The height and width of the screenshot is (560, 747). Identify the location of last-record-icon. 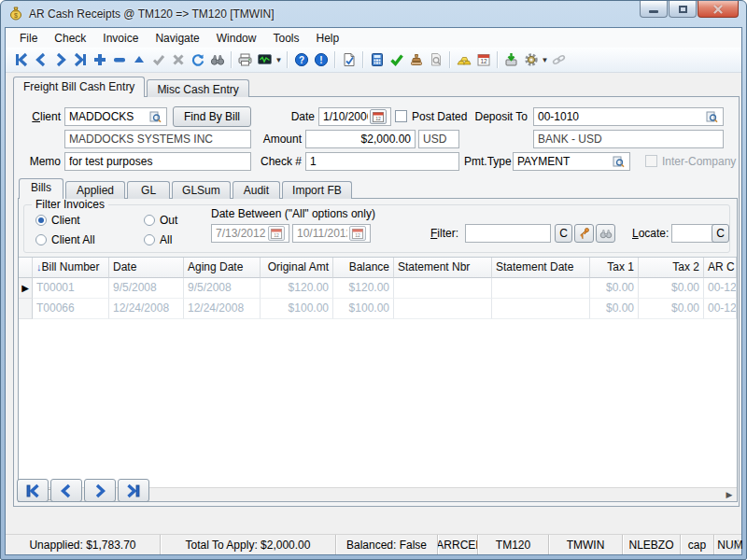
(80, 60).